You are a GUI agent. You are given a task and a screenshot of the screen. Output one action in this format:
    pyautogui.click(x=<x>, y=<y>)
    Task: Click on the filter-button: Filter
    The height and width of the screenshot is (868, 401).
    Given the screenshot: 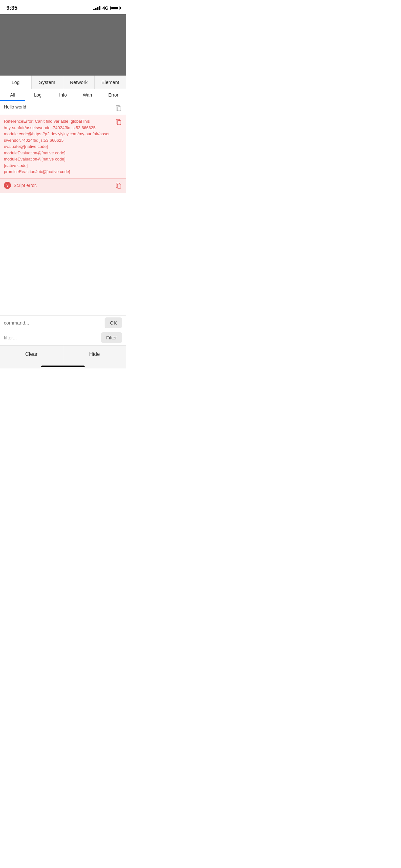 What is the action you would take?
    pyautogui.click(x=112, y=338)
    